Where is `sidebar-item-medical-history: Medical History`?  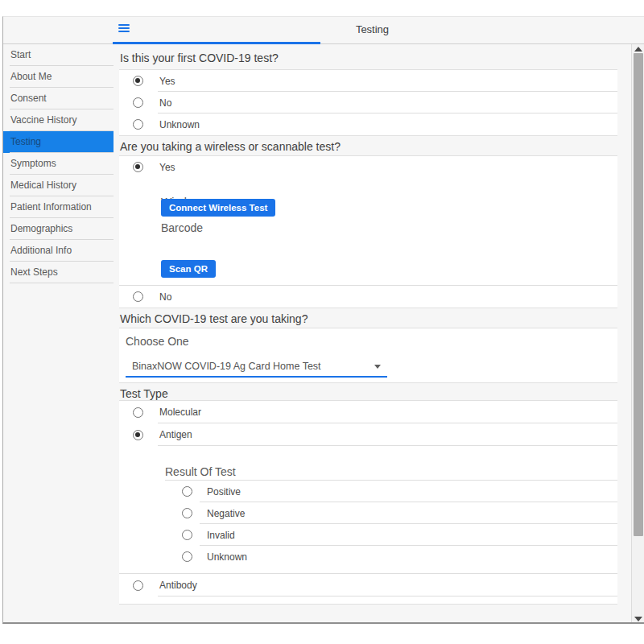
sidebar-item-medical-history: Medical History is located at coordinates (58, 185).